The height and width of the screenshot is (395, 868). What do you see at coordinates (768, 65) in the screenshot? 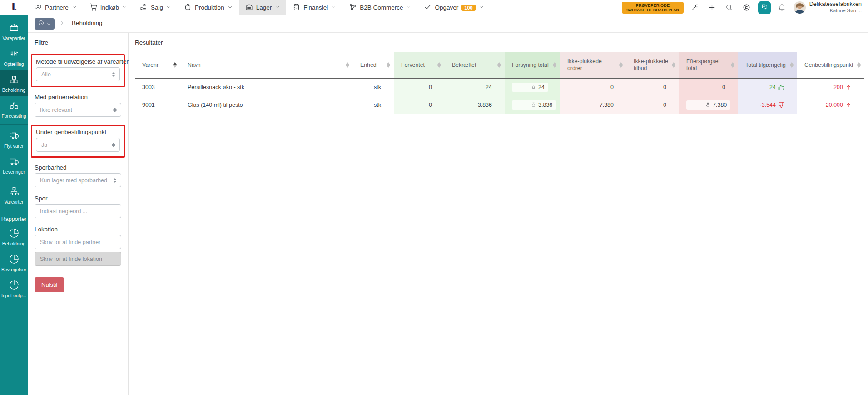
I see `col-total-tilgaengelig: Total tilgængelig` at bounding box center [768, 65].